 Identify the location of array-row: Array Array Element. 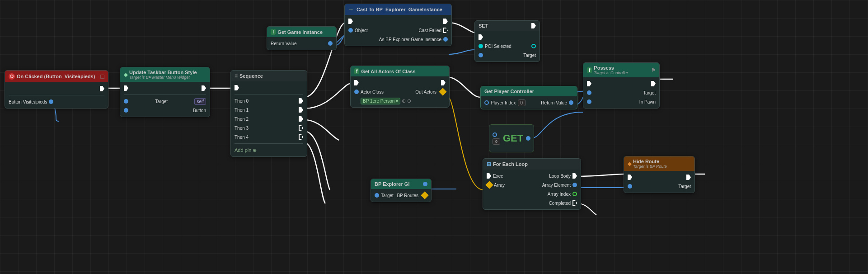
(532, 185).